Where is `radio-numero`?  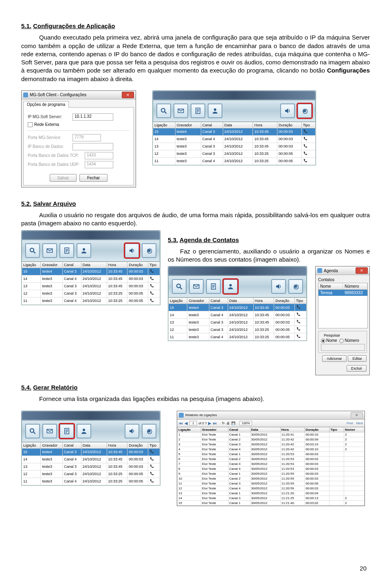 radio-numero is located at coordinates (341, 341).